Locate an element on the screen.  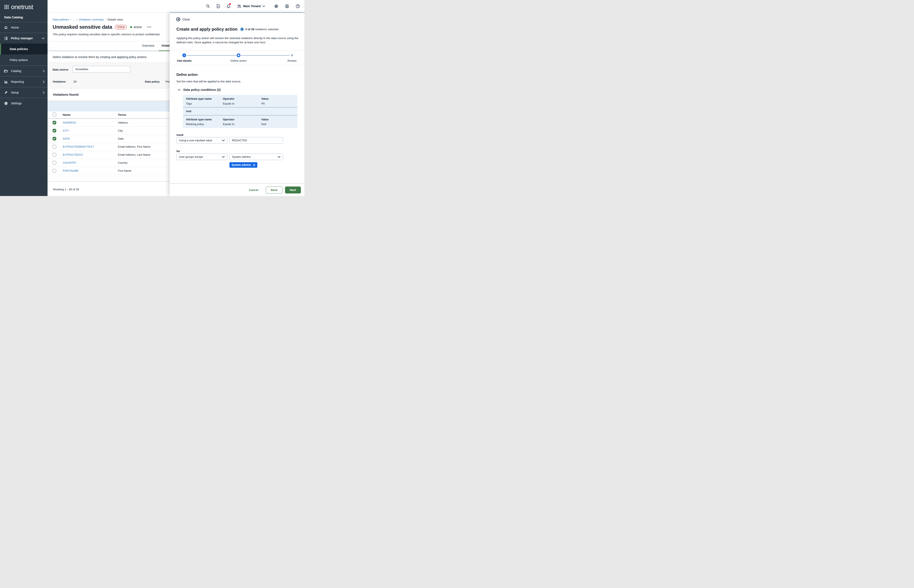
tenant-switcher: Main Tenant is located at coordinates (251, 6).